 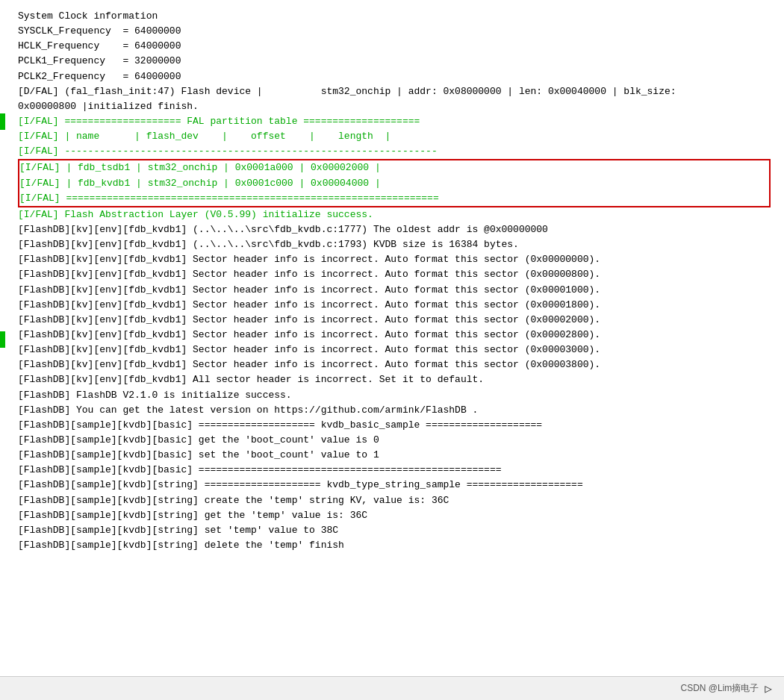 What do you see at coordinates (395, 546) in the screenshot?
I see `flashdb-line-22: [FlashDB][sample][kvdb][string] delete t…` at bounding box center [395, 546].